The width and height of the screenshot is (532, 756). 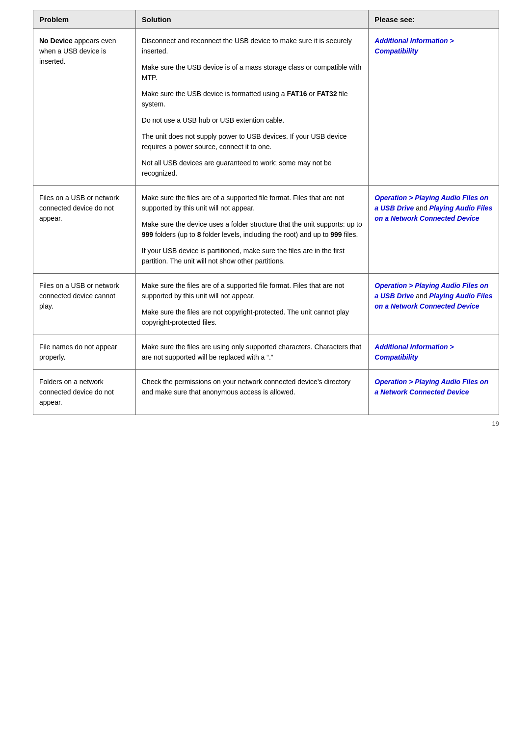 What do you see at coordinates (252, 392) in the screenshot?
I see `solution-cell: Check the permissions on your network co…` at bounding box center [252, 392].